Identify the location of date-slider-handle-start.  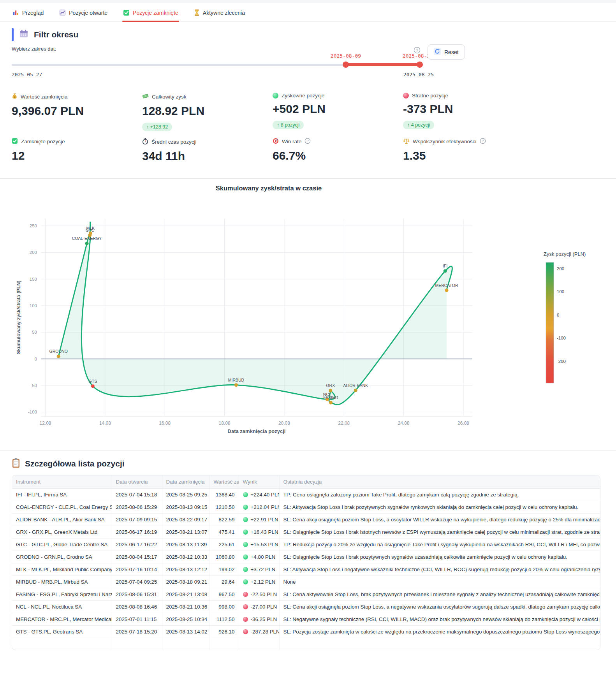
(346, 65).